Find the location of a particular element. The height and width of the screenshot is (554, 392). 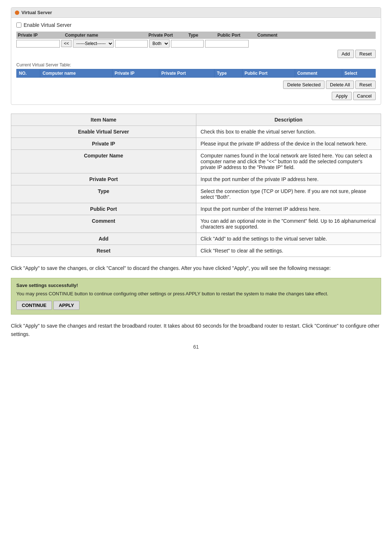

desc-item-name: Computer Name is located at coordinates (104, 162).